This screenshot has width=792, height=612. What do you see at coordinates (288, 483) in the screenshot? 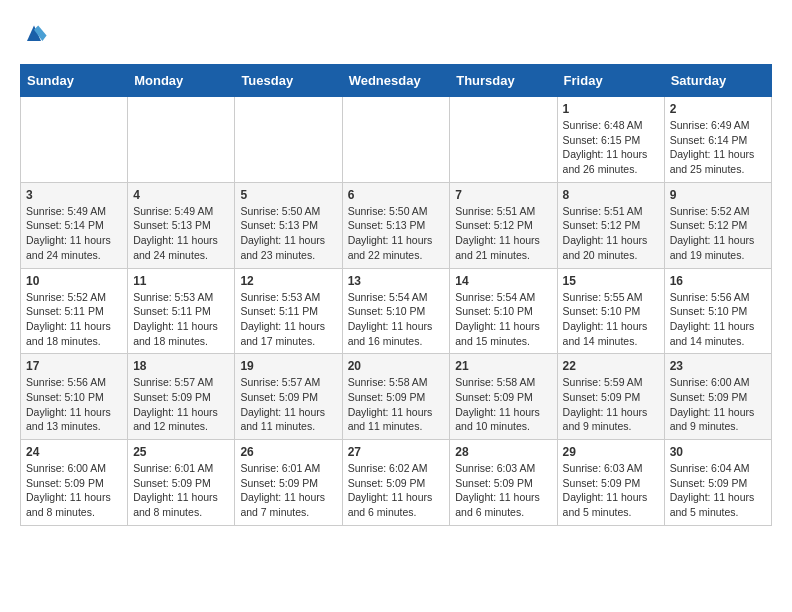
I see `calendar-cell: 26Sunrise: 6:01 AM Sunset: 5:09 PM Dayli…` at bounding box center [288, 483].